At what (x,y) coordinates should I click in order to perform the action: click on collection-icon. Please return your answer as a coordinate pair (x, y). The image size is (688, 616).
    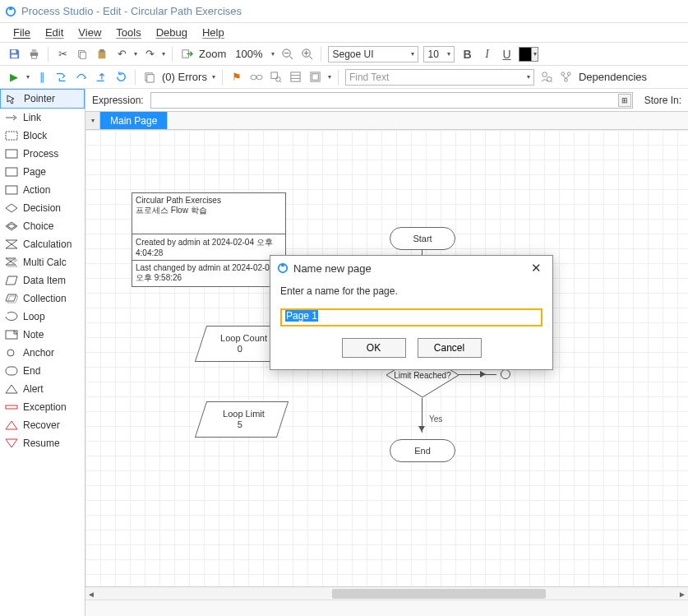
    Looking at the image, I should click on (12, 299).